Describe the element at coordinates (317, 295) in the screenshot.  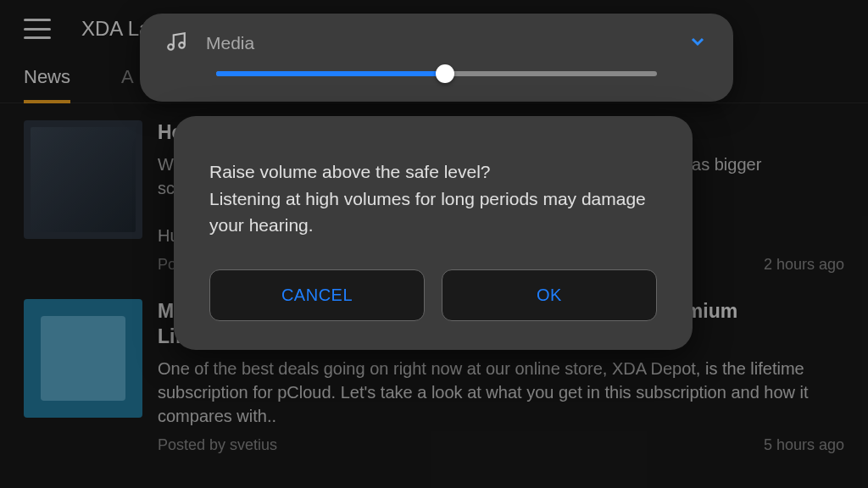
I see `cancel-button: CANCEL` at that location.